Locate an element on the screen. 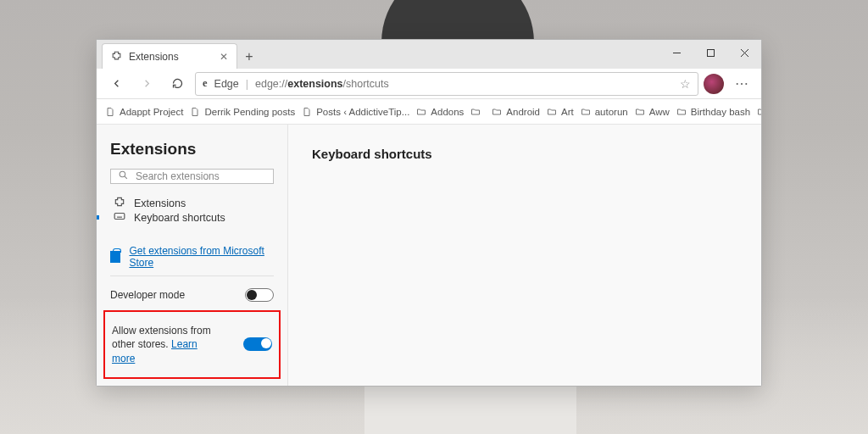  bookmarks-bar: Adappt ProjectDerrik Pending postsPosts … is located at coordinates (429, 112).